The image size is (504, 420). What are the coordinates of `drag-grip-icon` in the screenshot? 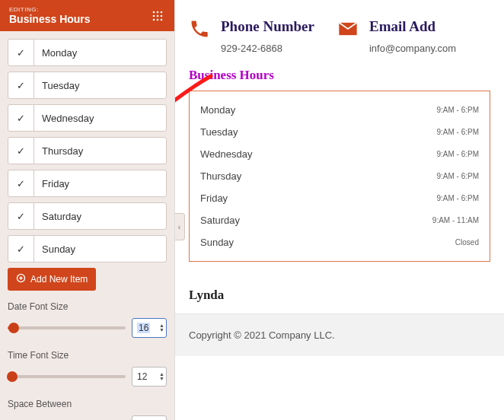 It's located at (158, 16).